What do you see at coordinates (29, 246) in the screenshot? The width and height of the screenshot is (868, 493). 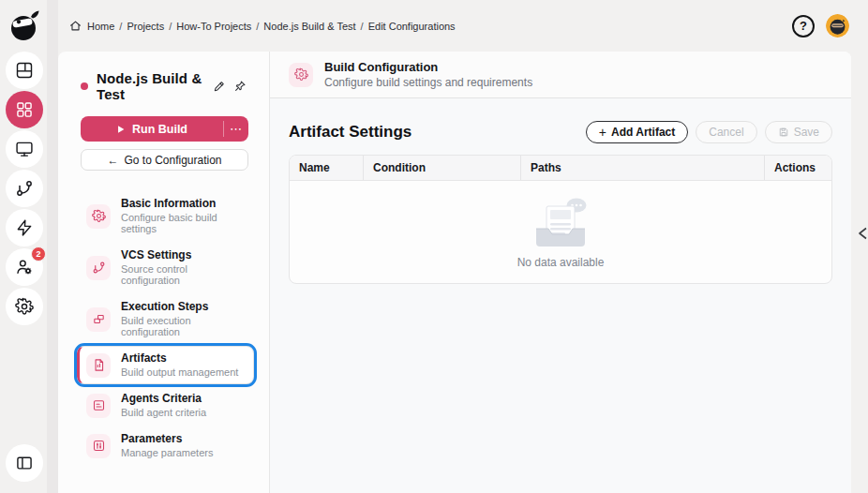 I see `app-rail: 2` at bounding box center [29, 246].